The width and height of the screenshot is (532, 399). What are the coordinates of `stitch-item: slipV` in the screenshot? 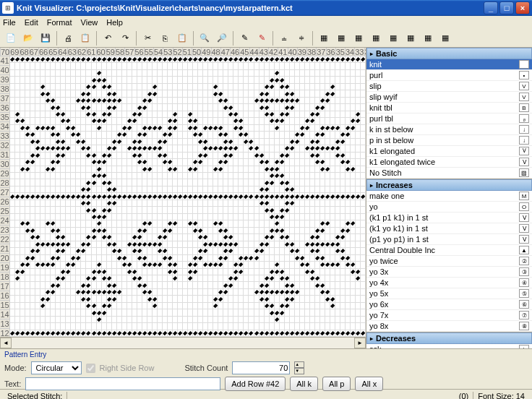 It's located at (450, 87).